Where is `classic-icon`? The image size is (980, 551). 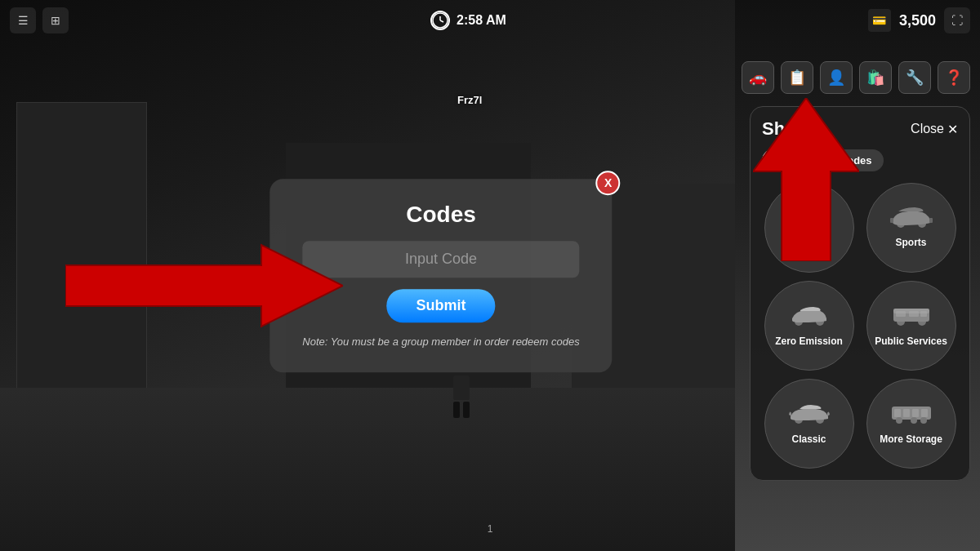 classic-icon is located at coordinates (809, 416).